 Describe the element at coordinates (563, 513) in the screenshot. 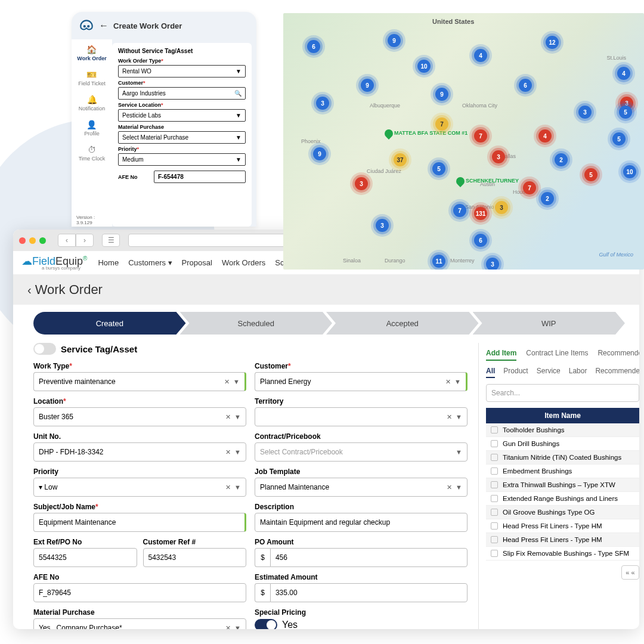

I see `list-item: Oil Groove Bushings Type OG` at that location.